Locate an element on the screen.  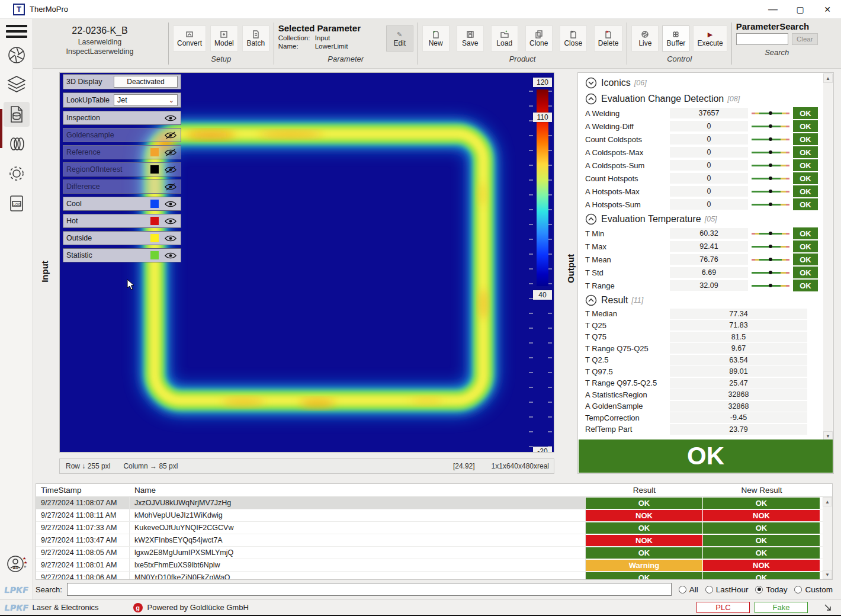
result-row: T Range Q97.5-Q2.525.47 is located at coordinates (704, 383).